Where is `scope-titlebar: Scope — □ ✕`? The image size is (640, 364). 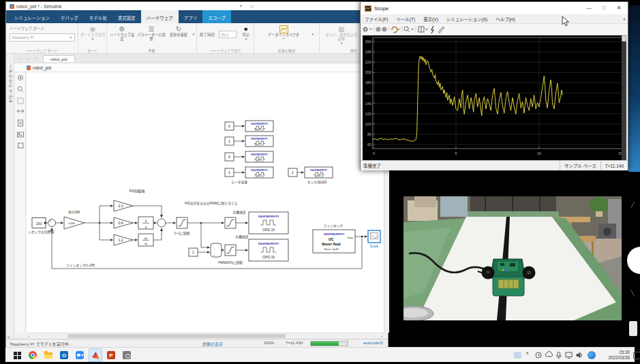 scope-titlebar: Scope — □ ✕ is located at coordinates (494, 8).